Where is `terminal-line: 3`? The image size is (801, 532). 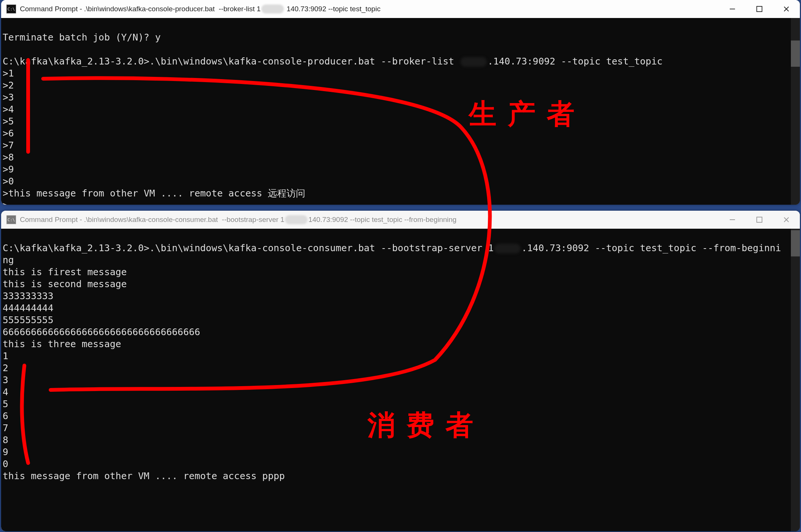 terminal-line: 3 is located at coordinates (5, 380).